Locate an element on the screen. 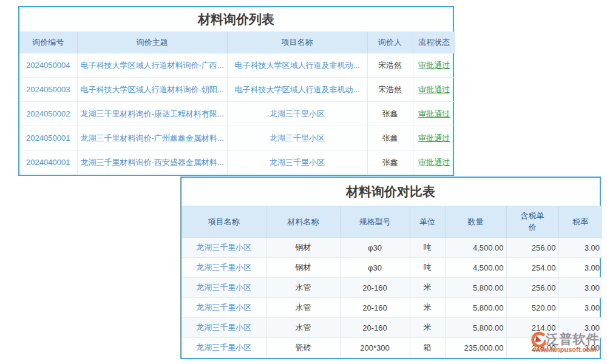  compare-table-row: 龙湖三千里小区 钢材 φ30 吨 4,500.00 256.00 3.00 is located at coordinates (392, 248).